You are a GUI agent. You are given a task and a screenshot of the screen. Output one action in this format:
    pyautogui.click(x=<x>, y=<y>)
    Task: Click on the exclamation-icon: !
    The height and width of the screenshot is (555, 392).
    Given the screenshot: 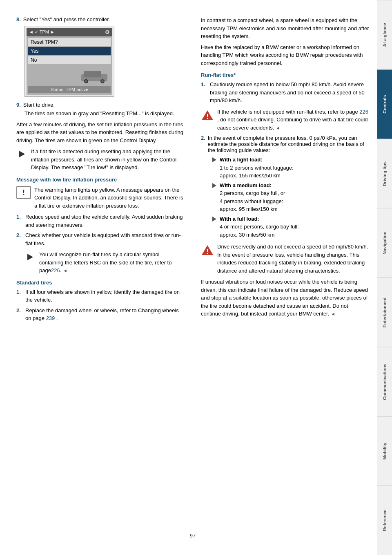 What is the action you would take?
    pyautogui.click(x=24, y=192)
    